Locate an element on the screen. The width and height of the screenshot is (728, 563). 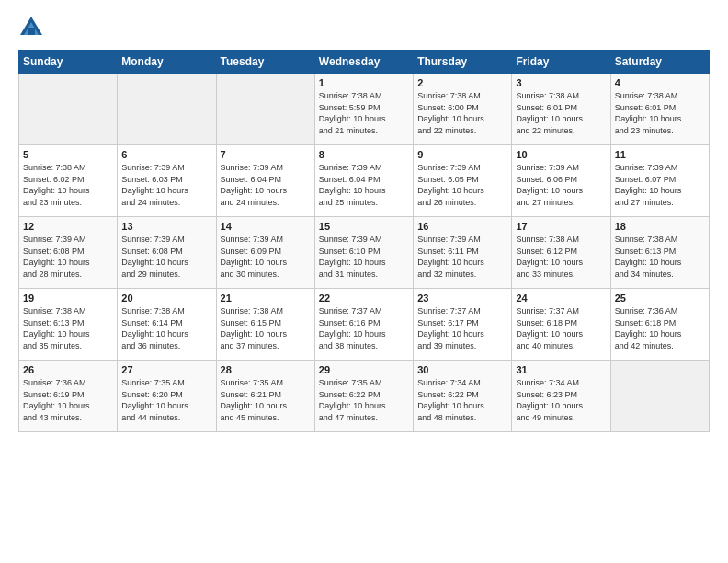
day-number: 31 is located at coordinates (561, 370).